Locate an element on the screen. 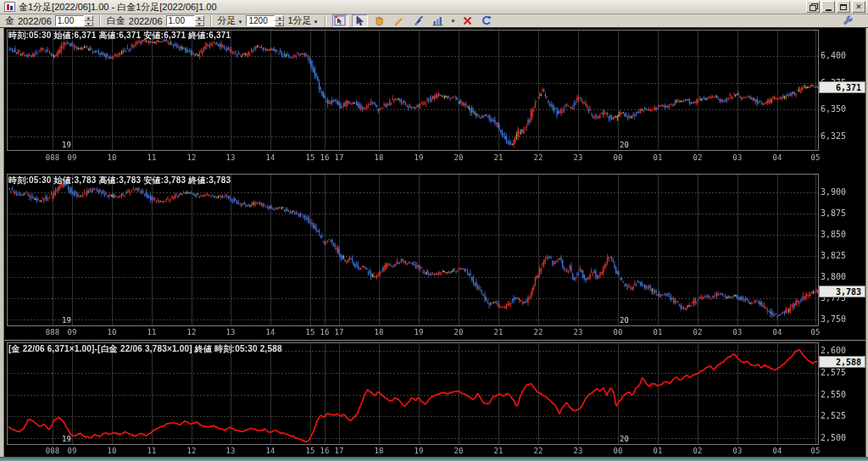 This screenshot has width=868, height=461. price-axis-label: 2,500 is located at coordinates (842, 437).